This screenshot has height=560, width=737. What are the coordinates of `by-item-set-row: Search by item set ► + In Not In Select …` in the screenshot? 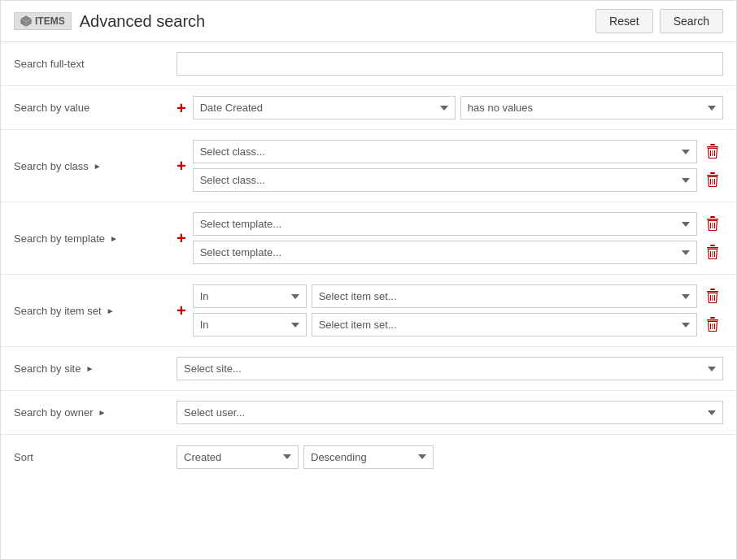 It's located at (368, 310).